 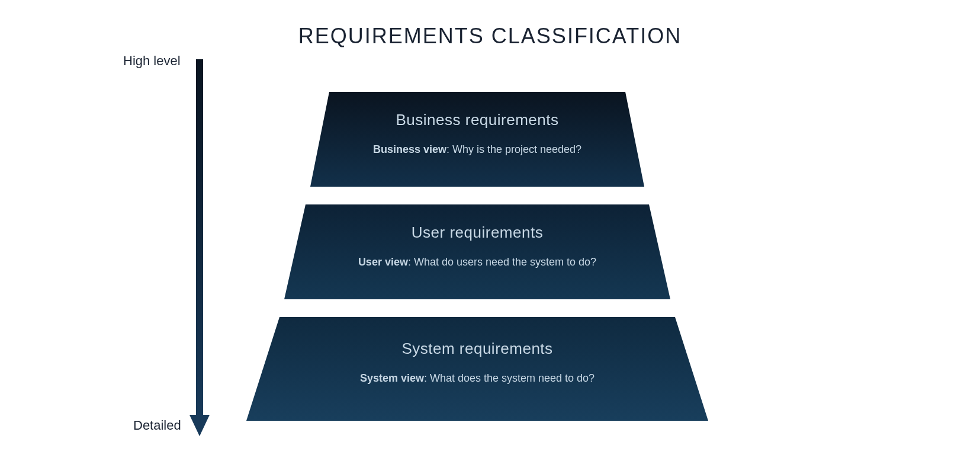 I want to click on diagram-title: REQUIREMENTS CLASSIFICATION, so click(x=490, y=36).